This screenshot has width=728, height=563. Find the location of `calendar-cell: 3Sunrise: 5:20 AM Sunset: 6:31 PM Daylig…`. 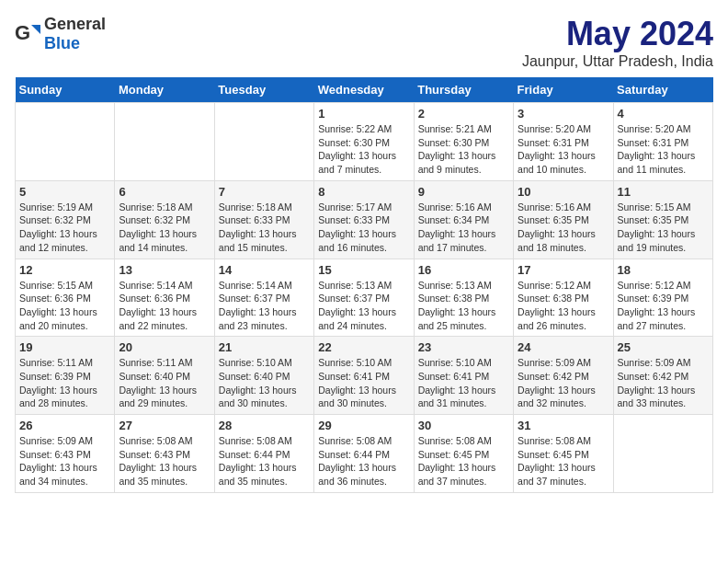

calendar-cell: 3Sunrise: 5:20 AM Sunset: 6:31 PM Daylig… is located at coordinates (563, 142).